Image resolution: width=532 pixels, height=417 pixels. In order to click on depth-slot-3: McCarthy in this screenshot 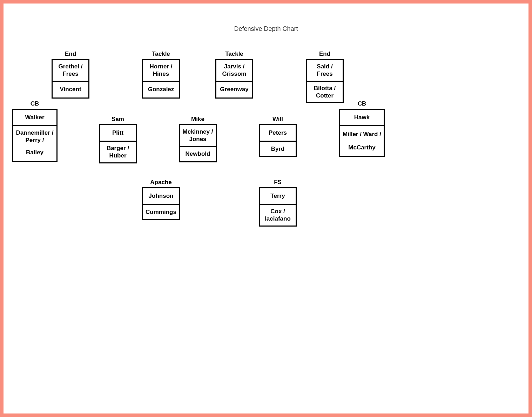, I will do `click(362, 149)`.